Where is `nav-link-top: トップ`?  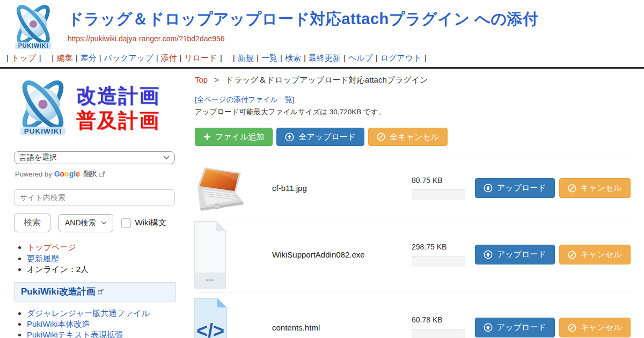
nav-link-top: トップ is located at coordinates (24, 58).